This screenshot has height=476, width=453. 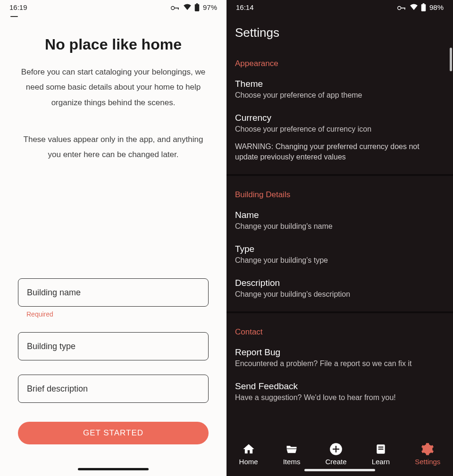 What do you see at coordinates (113, 147) in the screenshot?
I see `intro-paragraph-2: These values appear only in the app, and…` at bounding box center [113, 147].